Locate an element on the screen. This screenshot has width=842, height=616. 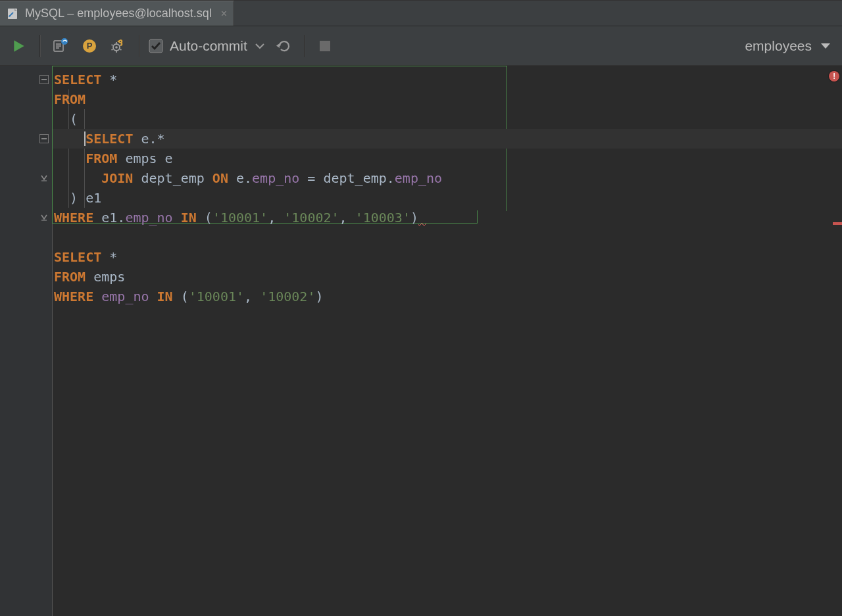
code-line: SELECT e.* is located at coordinates (447, 139).